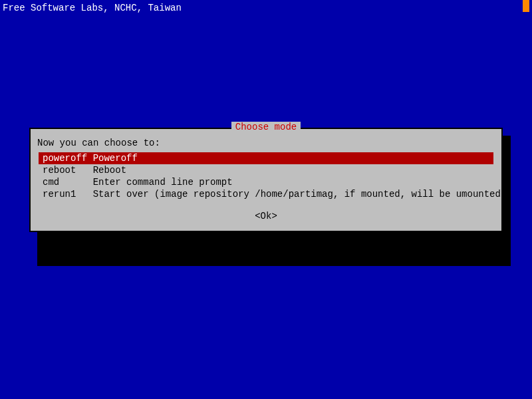 The image size is (532, 399). Describe the element at coordinates (65, 170) in the screenshot. I see `menu-item-key: reboot` at that location.